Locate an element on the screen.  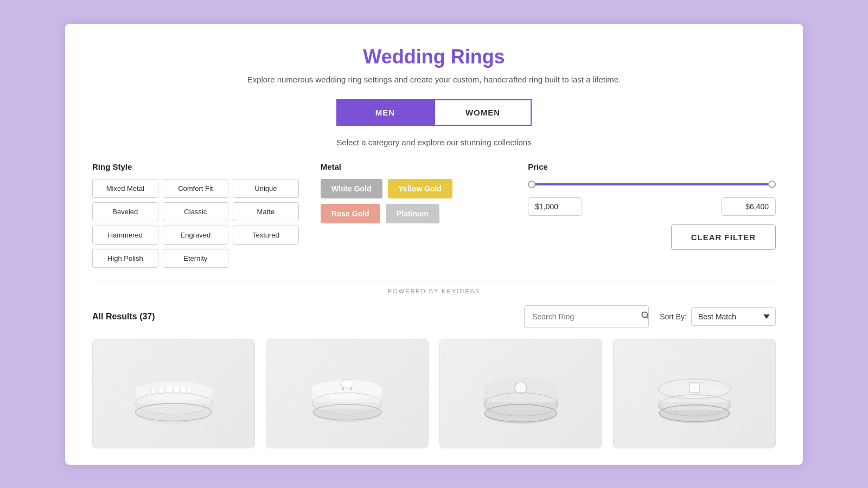
slider-left-thumb is located at coordinates (532, 184).